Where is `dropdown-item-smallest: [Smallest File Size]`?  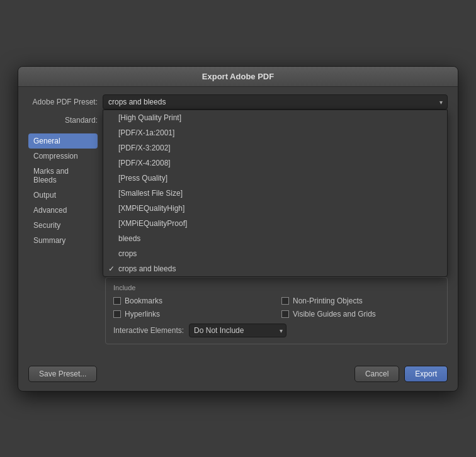
dropdown-item-smallest: [Smallest File Size] is located at coordinates (275, 193).